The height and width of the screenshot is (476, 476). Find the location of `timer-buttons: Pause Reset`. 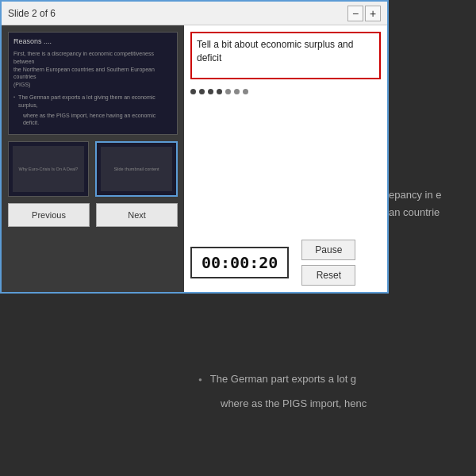

timer-buttons: Pause Reset is located at coordinates (328, 263).